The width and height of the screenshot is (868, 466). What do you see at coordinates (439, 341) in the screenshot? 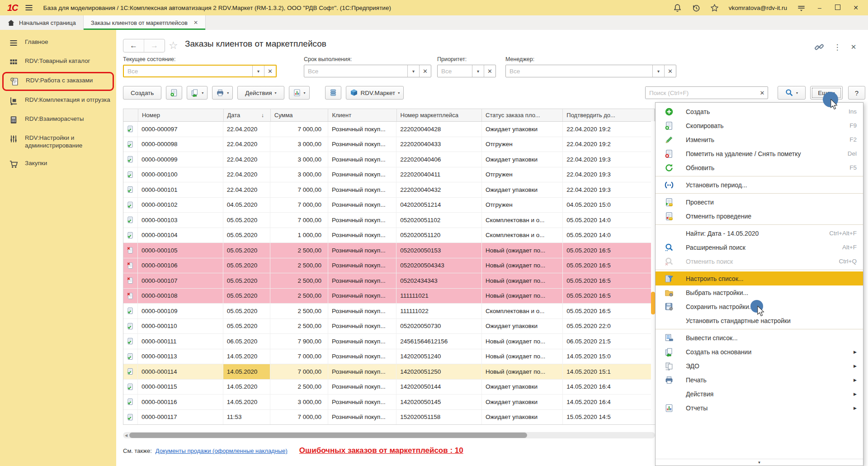
I see `cell-marketplace-number: 24561564612156` at bounding box center [439, 341].